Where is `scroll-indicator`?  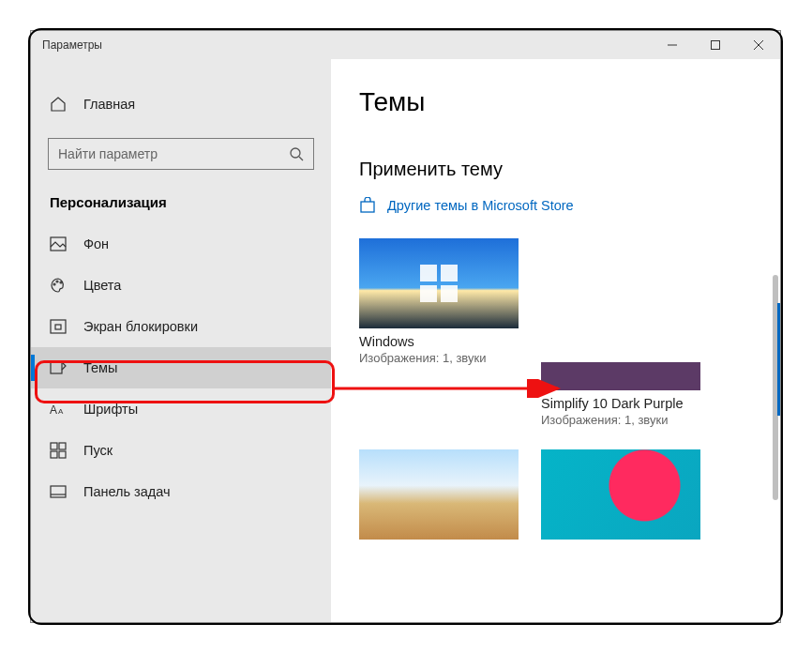 scroll-indicator is located at coordinates (778, 359).